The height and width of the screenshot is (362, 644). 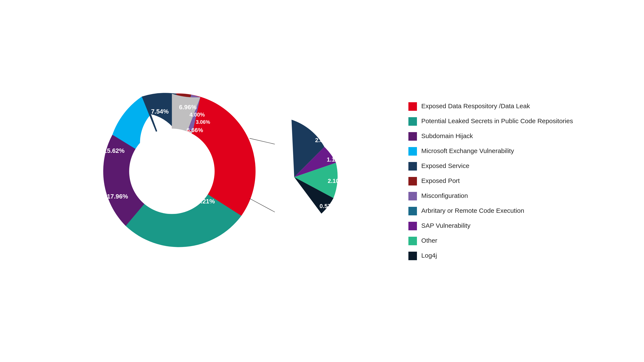 What do you see at coordinates (490, 256) in the screenshot?
I see `legend-item-10: Log4j` at bounding box center [490, 256].